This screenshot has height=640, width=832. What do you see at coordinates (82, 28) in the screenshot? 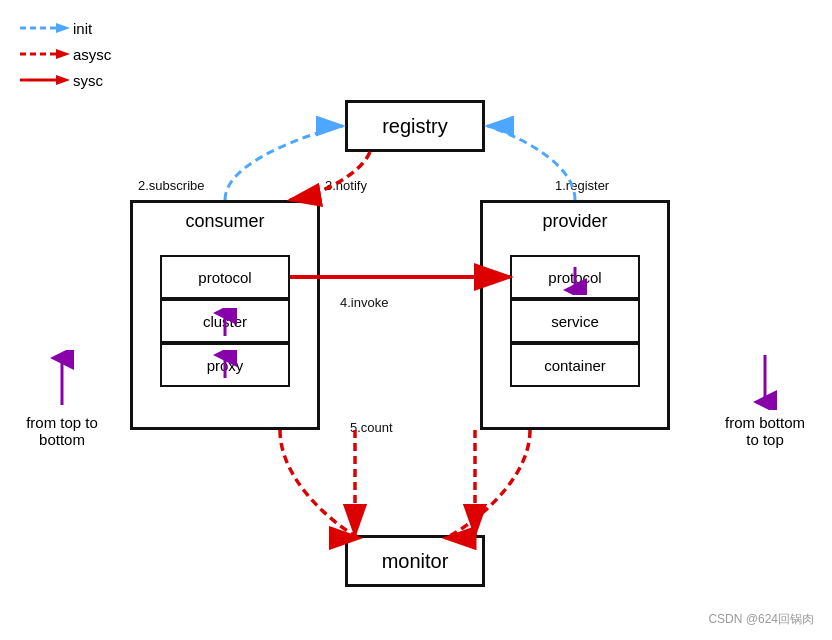
I see `legend-init-label: init` at bounding box center [82, 28].